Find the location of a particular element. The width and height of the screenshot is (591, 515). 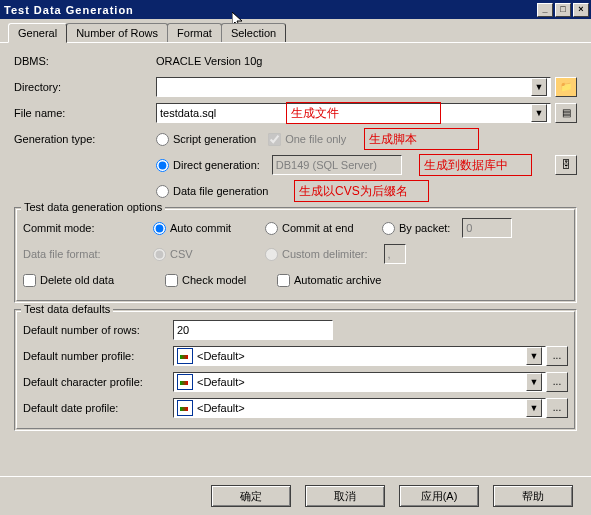

dbms-label: DBMS: is located at coordinates (85, 61).